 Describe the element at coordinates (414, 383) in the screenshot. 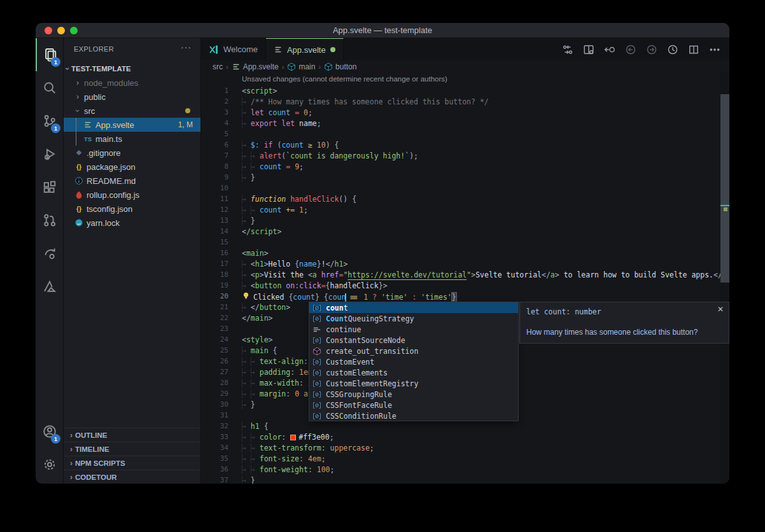

I see `suggest-item-customelementregistry: CustomElementRegistry` at that location.